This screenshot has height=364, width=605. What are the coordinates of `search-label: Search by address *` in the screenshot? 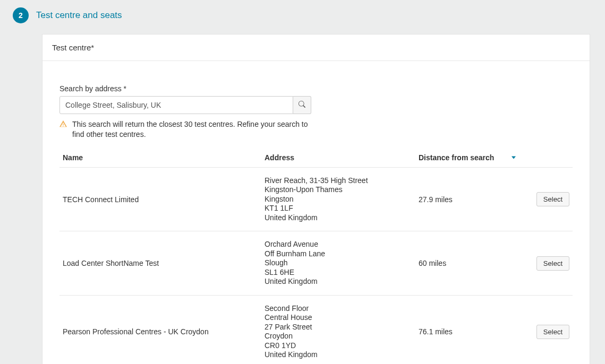 It's located at (316, 89).